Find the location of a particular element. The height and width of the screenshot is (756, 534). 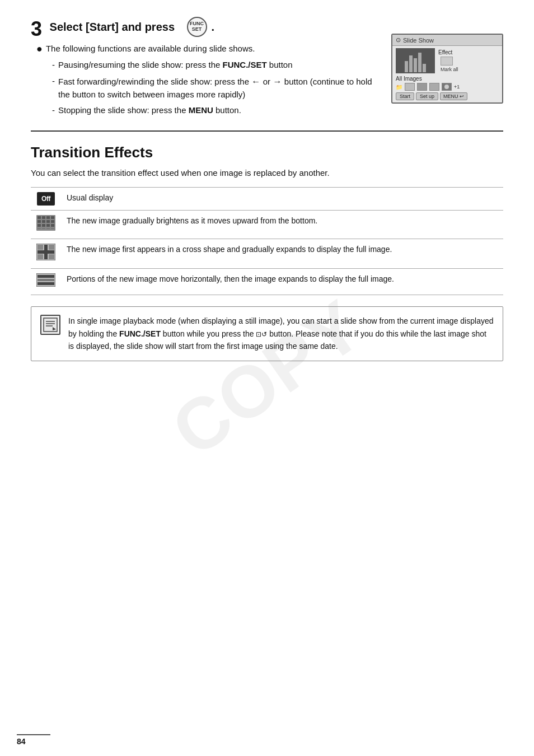

image-count: +1 is located at coordinates (457, 87).